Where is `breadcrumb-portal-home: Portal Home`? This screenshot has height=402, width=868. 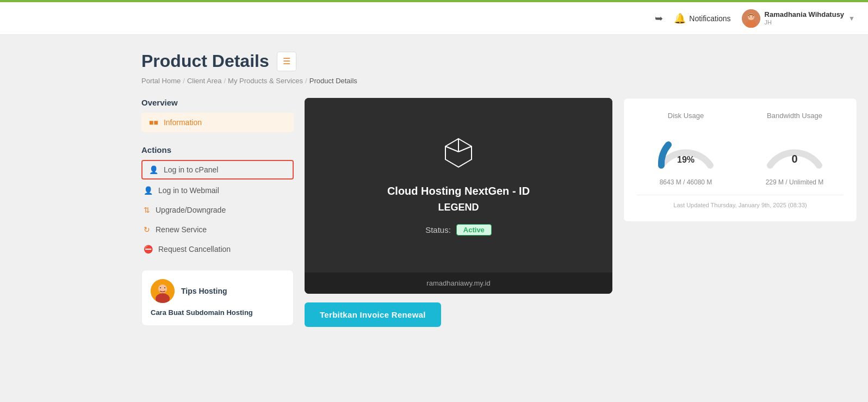
breadcrumb-portal-home: Portal Home is located at coordinates (161, 81).